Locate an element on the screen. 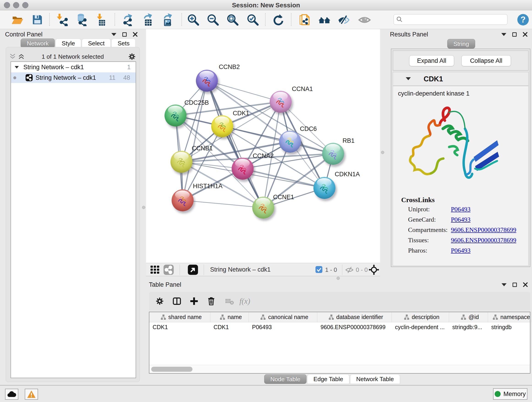  function-builder-button: f(x) is located at coordinates (245, 301).